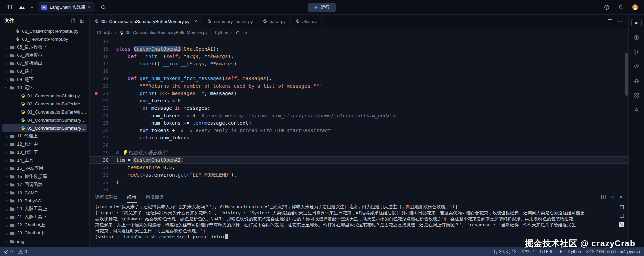 This screenshot has height=256, width=644. I want to click on code-text: print(">>> messages: ", messages), so click(176, 93).